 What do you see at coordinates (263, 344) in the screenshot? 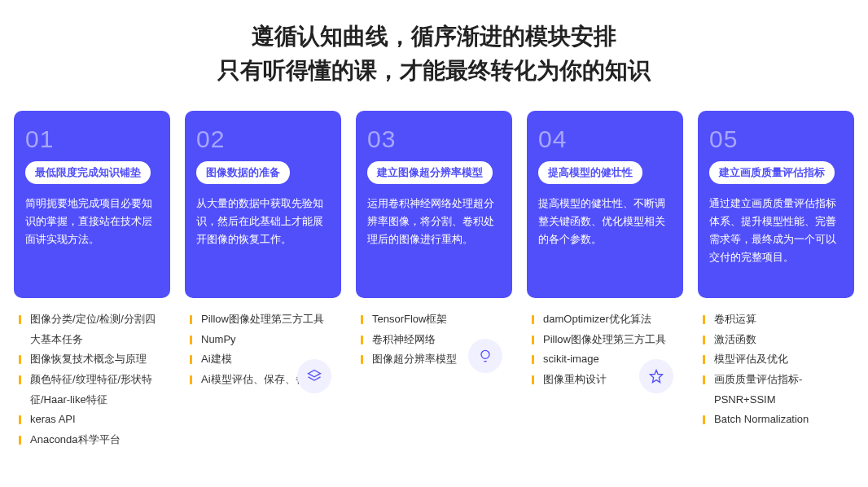
I see `card-bottom: Pillow图像处理第三方工具 NumPy Ai建模 Ai模型评估、保存、备份` at bounding box center [263, 344].